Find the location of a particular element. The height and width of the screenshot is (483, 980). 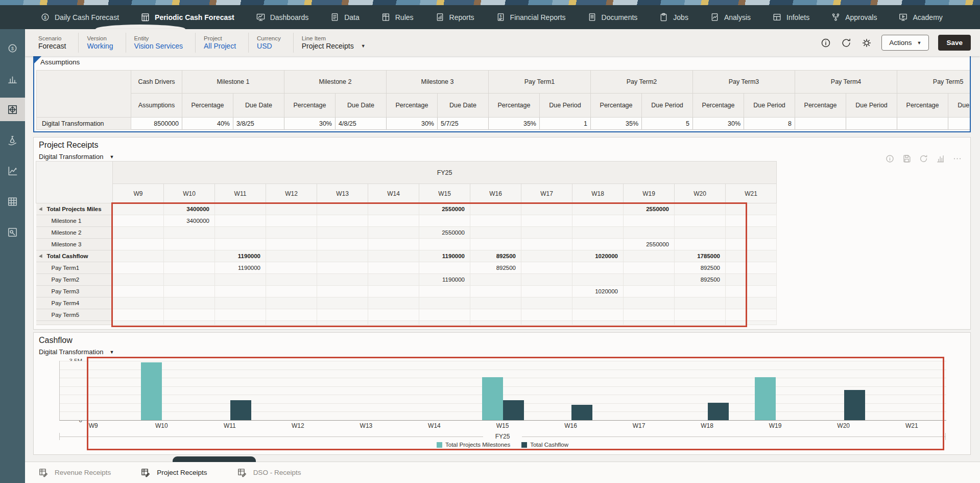

assumptions-cell: 5/7/25 is located at coordinates (463, 124).